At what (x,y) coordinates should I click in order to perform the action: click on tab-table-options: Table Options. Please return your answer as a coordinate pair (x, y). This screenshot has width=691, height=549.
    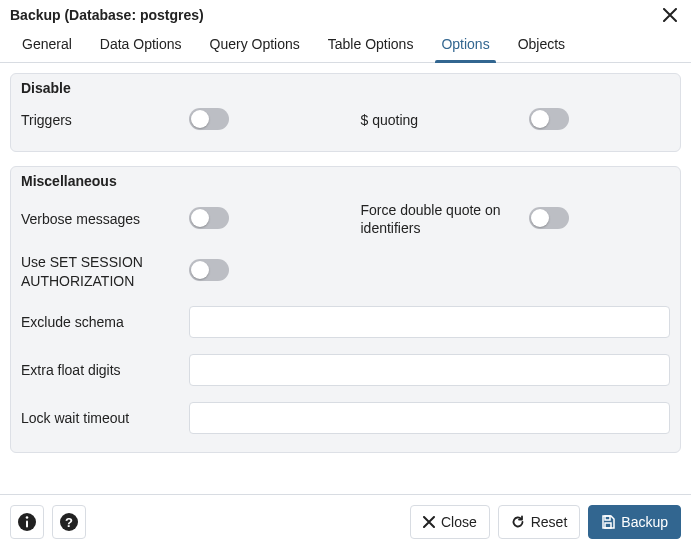
    Looking at the image, I should click on (371, 45).